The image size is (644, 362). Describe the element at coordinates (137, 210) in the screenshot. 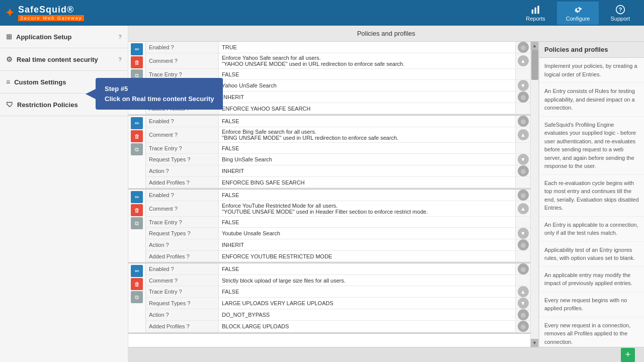

I see `delete-button-youtube: 🗑` at that location.